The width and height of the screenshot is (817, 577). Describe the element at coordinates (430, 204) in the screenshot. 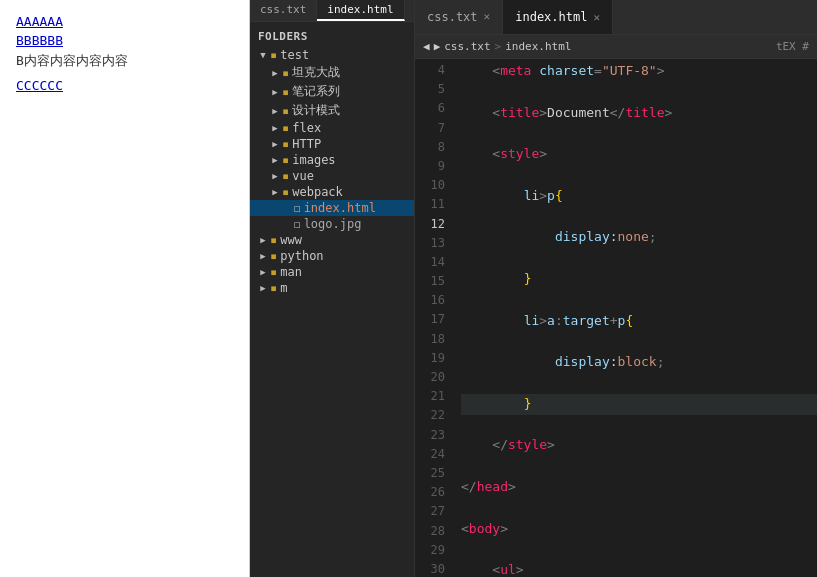

I see `line-num-11: 11` at that location.